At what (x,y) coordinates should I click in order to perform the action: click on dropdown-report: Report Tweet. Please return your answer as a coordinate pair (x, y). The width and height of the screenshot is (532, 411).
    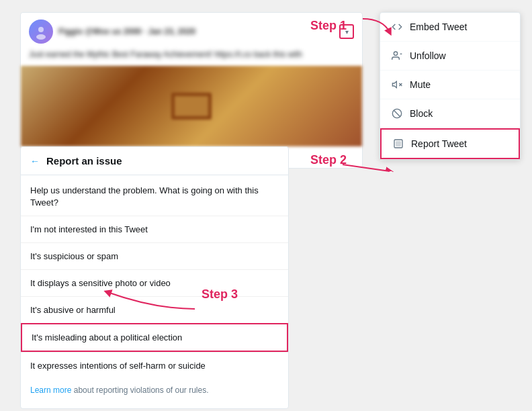
    Looking at the image, I should click on (450, 144).